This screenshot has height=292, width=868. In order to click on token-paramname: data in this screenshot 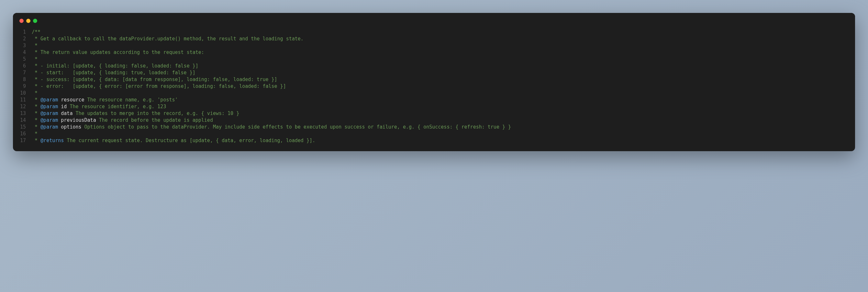, I will do `click(67, 113)`.